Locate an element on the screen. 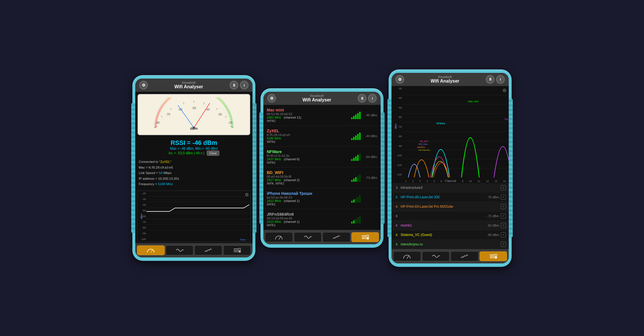  ch-num-1: 6 is located at coordinates (397, 197).